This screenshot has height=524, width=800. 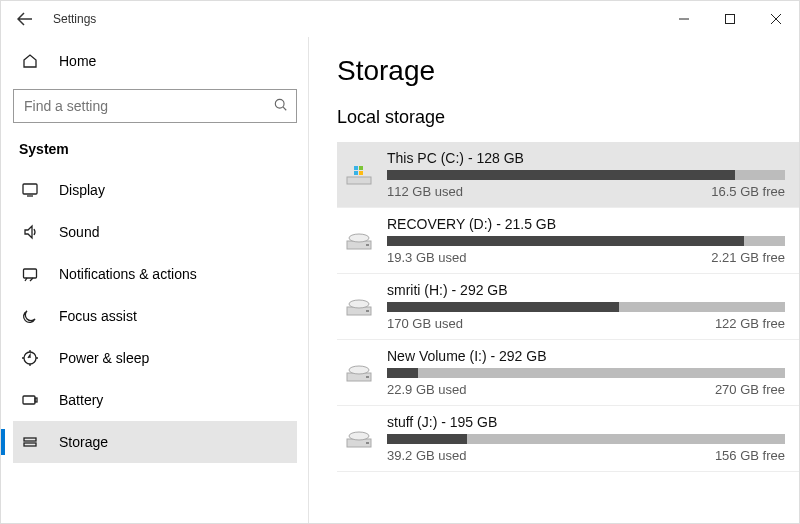 I want to click on minimize-icon, so click(x=684, y=19).